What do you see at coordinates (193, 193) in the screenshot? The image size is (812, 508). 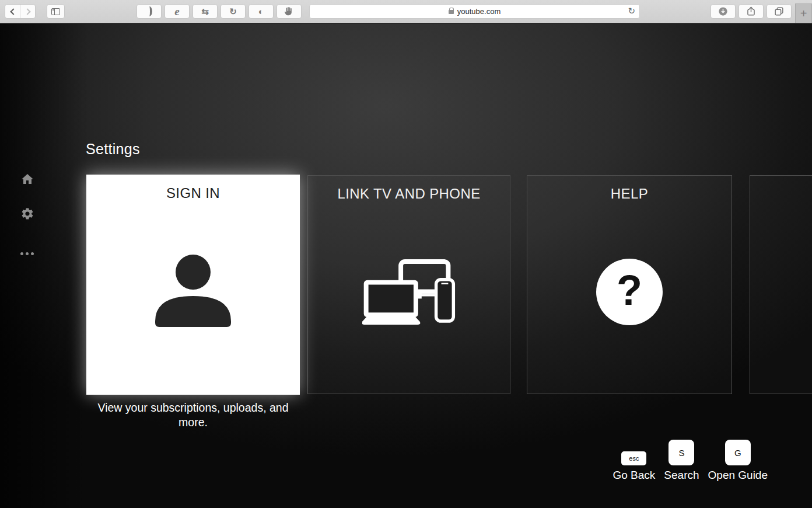 I see `card-sign-in-label: SIGN IN` at bounding box center [193, 193].